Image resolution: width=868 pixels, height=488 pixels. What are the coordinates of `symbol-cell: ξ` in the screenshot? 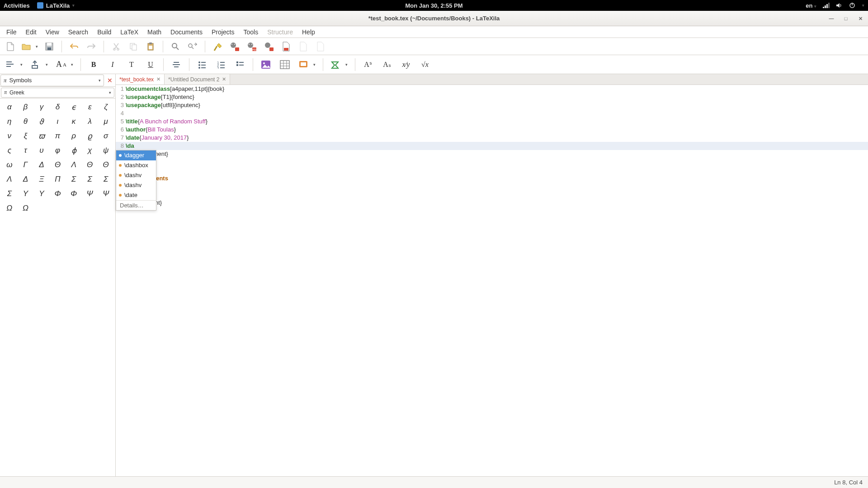 It's located at (26, 136).